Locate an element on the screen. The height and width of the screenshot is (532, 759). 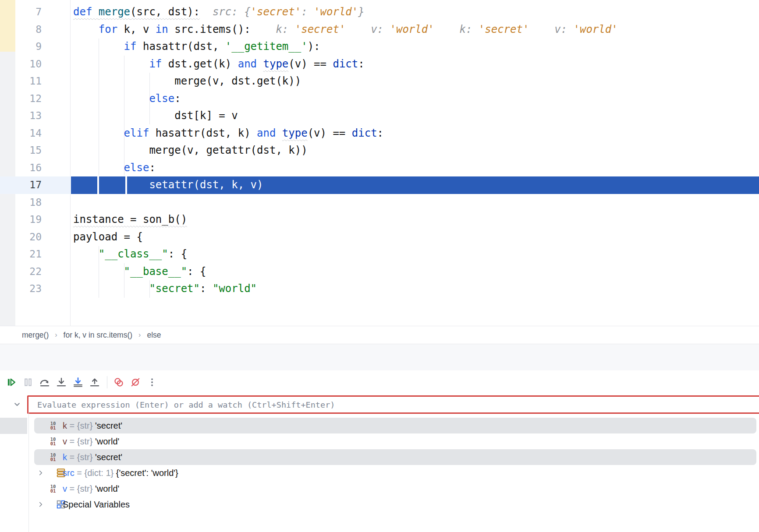
code-line-11: 11 merge(v, dst.get(k)) is located at coordinates (380, 81).